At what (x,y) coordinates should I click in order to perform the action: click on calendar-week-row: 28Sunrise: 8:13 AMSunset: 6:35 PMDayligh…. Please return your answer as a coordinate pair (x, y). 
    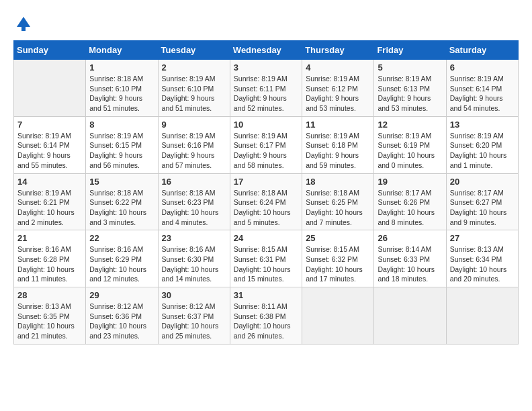
    Looking at the image, I should click on (266, 316).